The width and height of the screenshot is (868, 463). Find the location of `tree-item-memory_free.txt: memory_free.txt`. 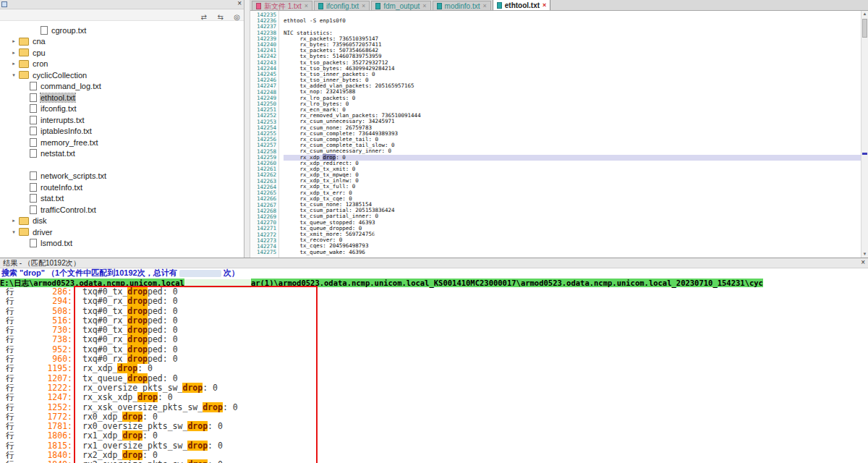

tree-item-memory_free.txt: memory_free.txt is located at coordinates (122, 143).